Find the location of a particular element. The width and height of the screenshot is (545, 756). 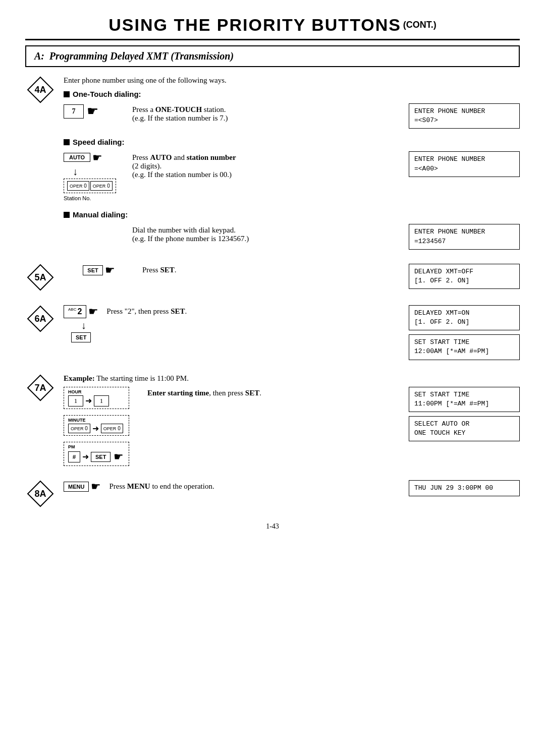

step-4a-intro: Enter phone number using one of the foll… is located at coordinates (292, 81).